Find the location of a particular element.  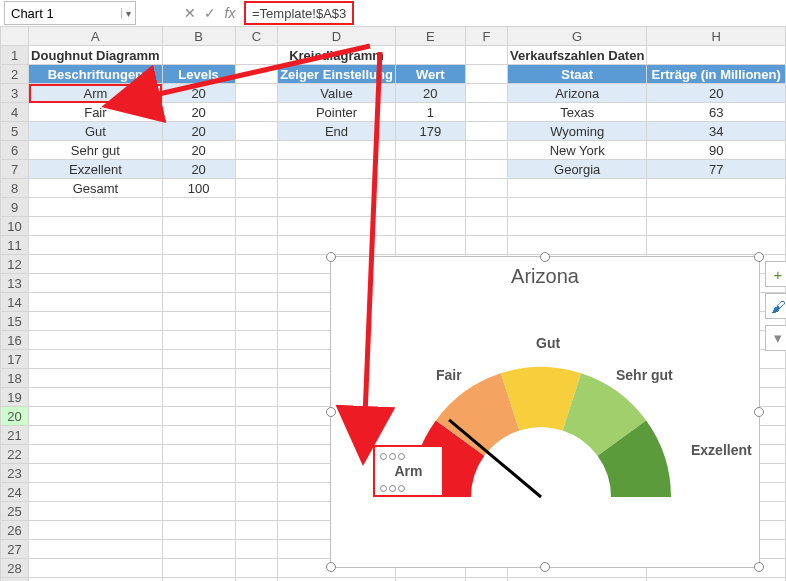

row-header-23: 23 is located at coordinates (15, 474).